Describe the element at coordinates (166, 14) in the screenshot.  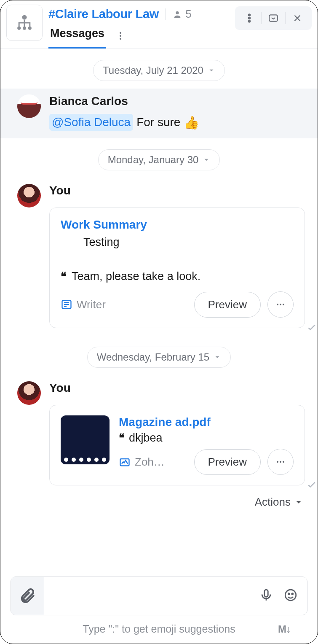
I see `divider` at that location.